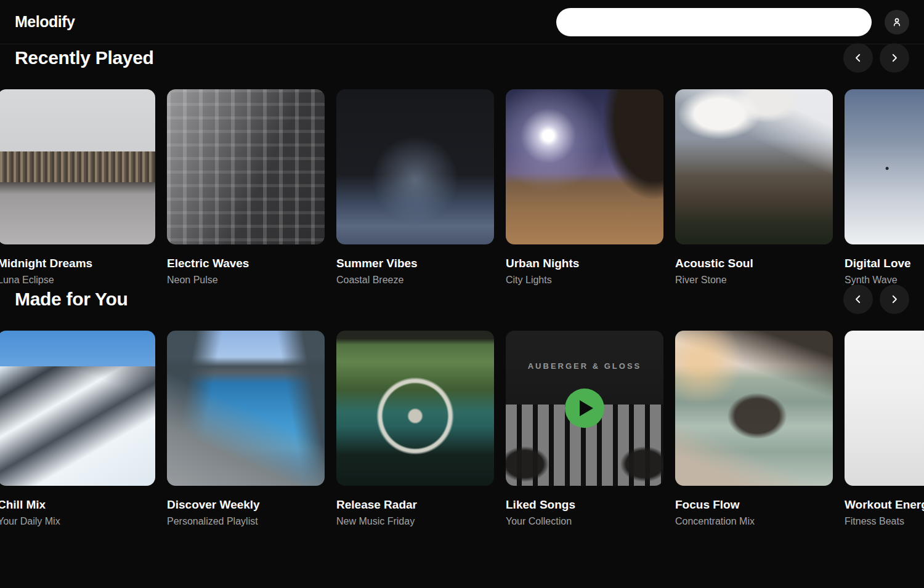  What do you see at coordinates (585, 522) in the screenshot?
I see `playlist-subtitle: Your Collection` at bounding box center [585, 522].